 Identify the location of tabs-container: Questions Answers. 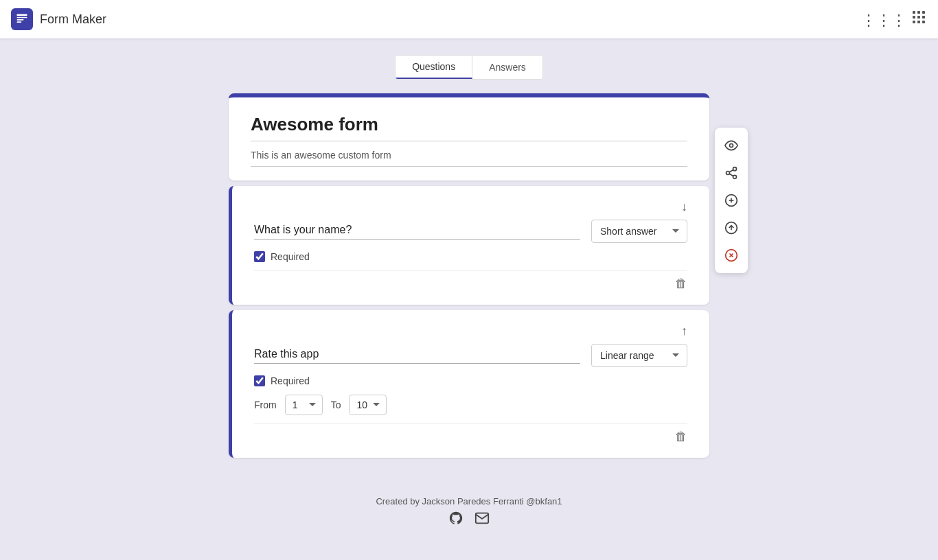
(469, 67).